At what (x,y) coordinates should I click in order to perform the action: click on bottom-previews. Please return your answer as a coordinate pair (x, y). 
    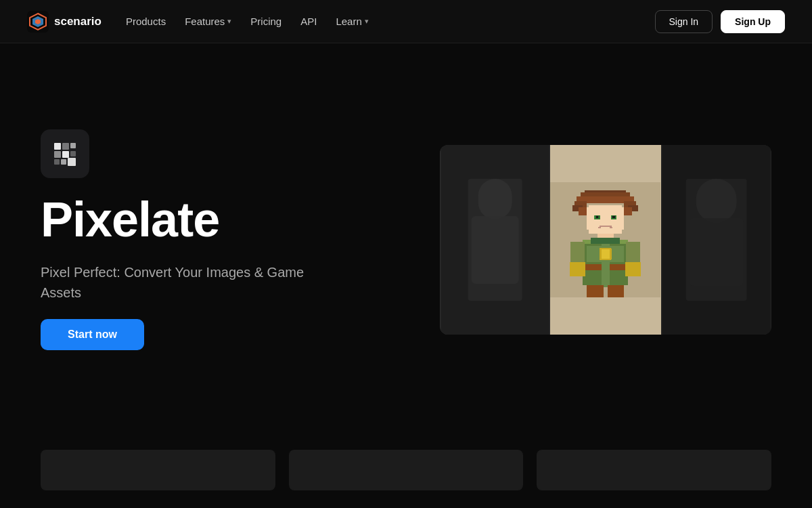
    Looking at the image, I should click on (406, 463).